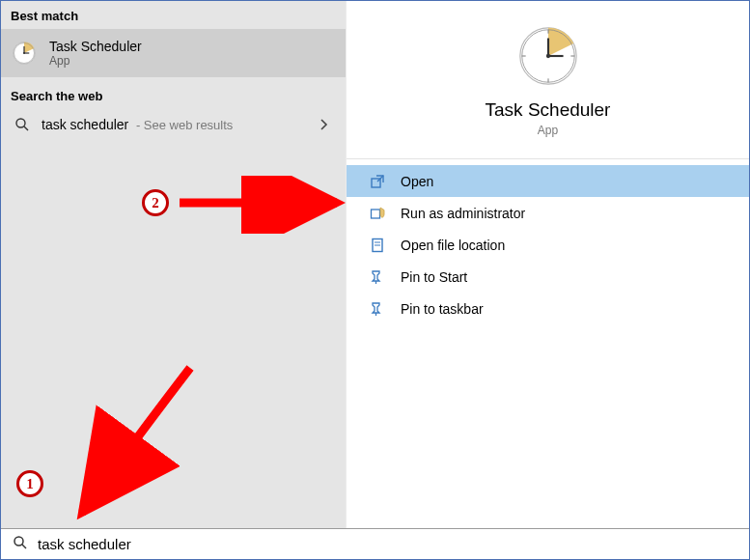  What do you see at coordinates (548, 182) in the screenshot?
I see `action-open: Open` at bounding box center [548, 182].